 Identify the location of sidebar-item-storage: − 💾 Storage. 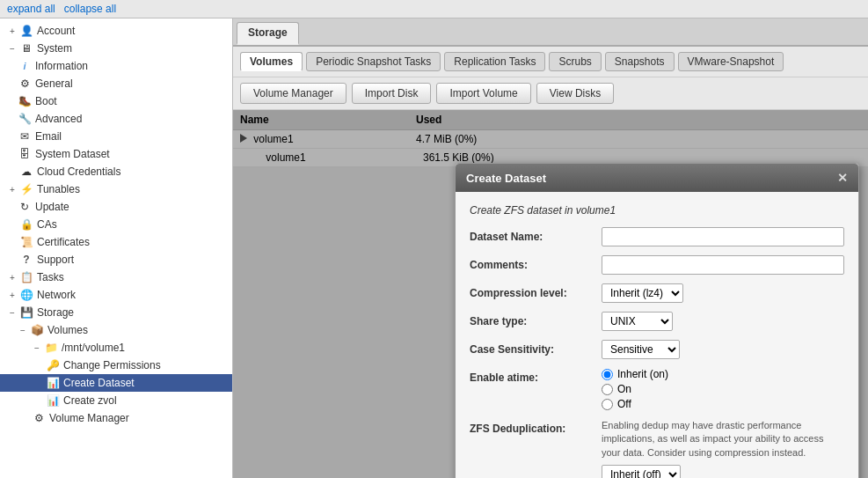
(116, 313).